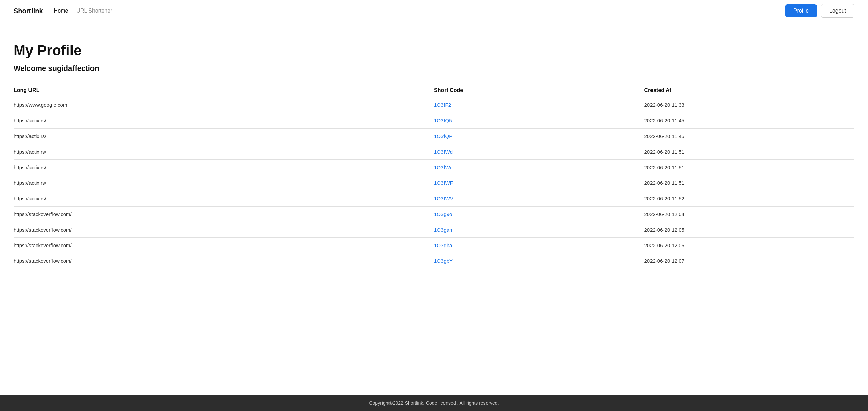  I want to click on footer-text-before: Copyright©2022 Shortlink. Code, so click(404, 403).